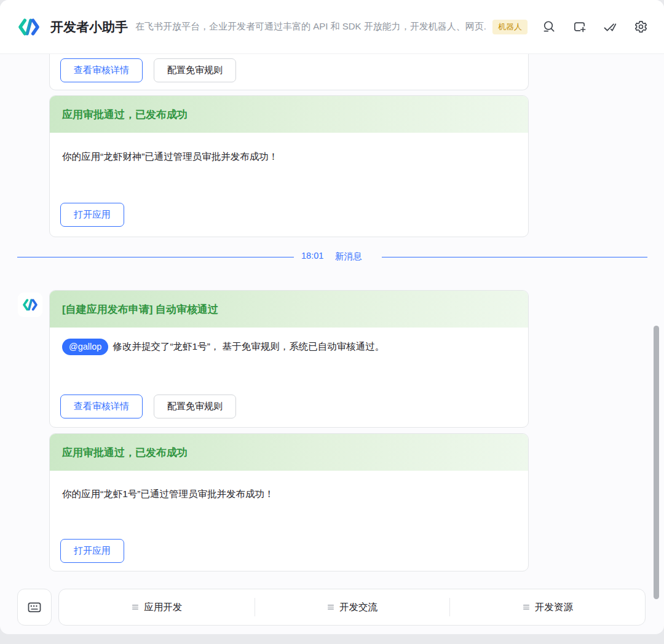 The width and height of the screenshot is (664, 644). What do you see at coordinates (289, 486) in the screenshot?
I see `success-card-body: 你的应用“龙虾1号”已通过管理员审批并发布成功！` at bounding box center [289, 486].